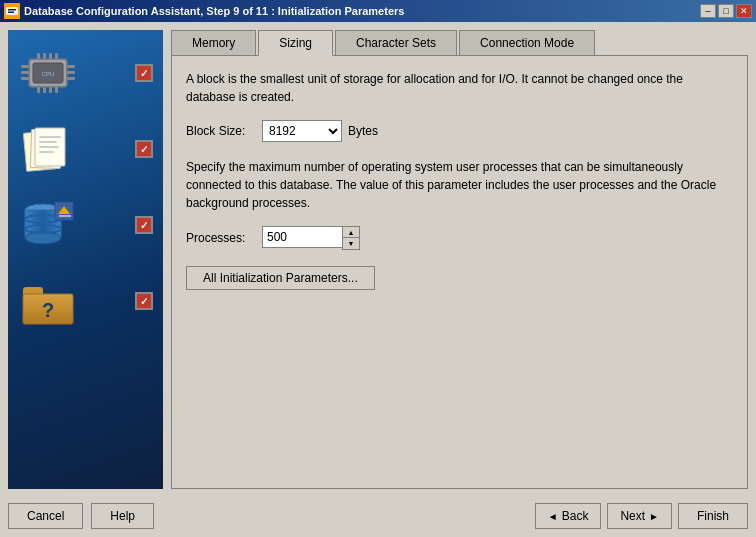  I want to click on close-button: ✕, so click(744, 11).